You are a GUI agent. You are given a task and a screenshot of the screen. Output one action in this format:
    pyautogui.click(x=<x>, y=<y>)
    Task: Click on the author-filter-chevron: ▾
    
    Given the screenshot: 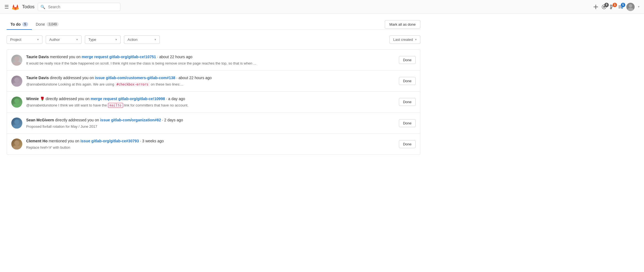 What is the action you would take?
    pyautogui.click(x=77, y=40)
    